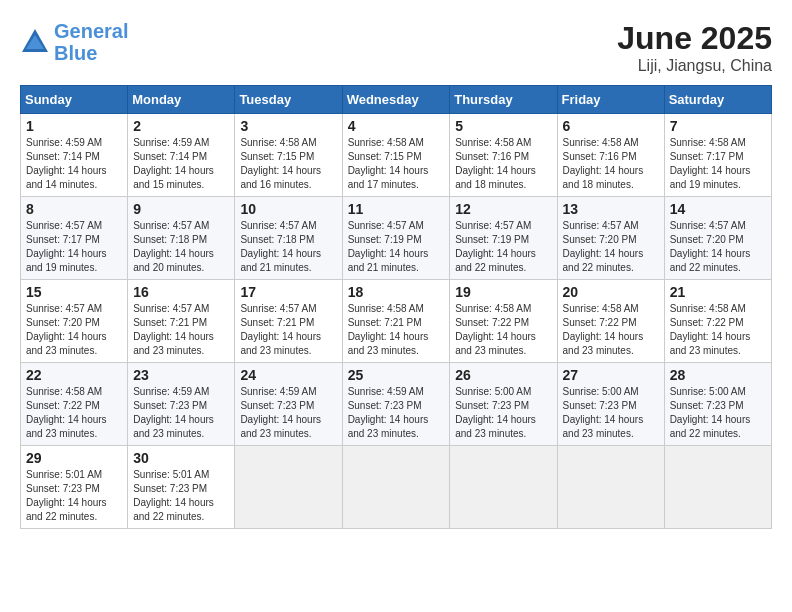 The height and width of the screenshot is (612, 792). Describe the element at coordinates (182, 488) in the screenshot. I see `day-cell-30: 30Sunrise: 5:01 AMSunset: 7:23 PMDayligh…` at that location.